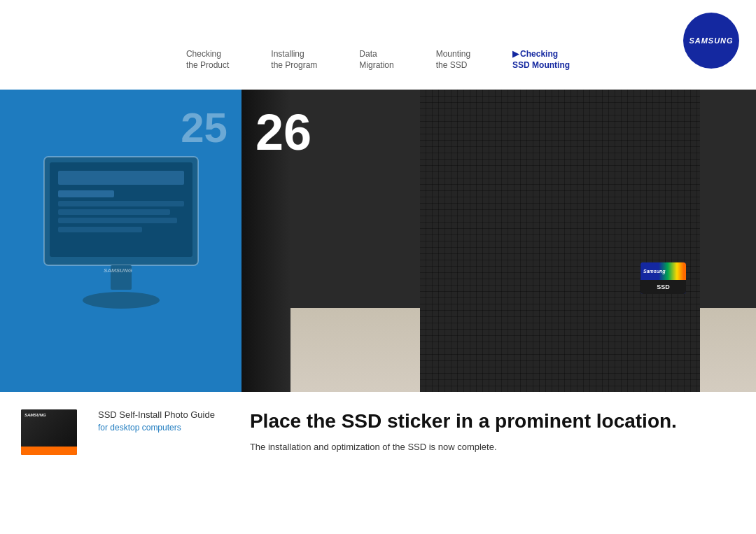 This screenshot has height=534, width=756. I want to click on book-title: SSD Self-Install Photo Guide, so click(157, 414).